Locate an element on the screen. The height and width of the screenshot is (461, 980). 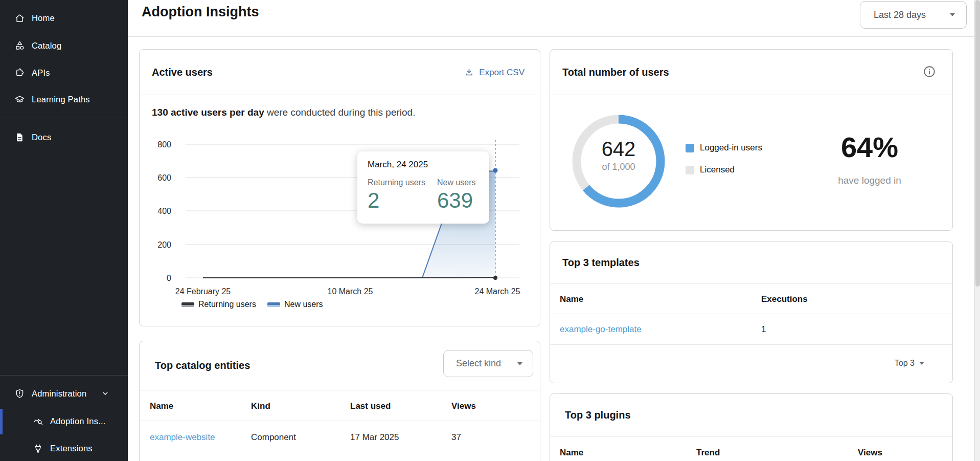
sidebar-item-adoption-insights: Adoption Ins... is located at coordinates (64, 421).